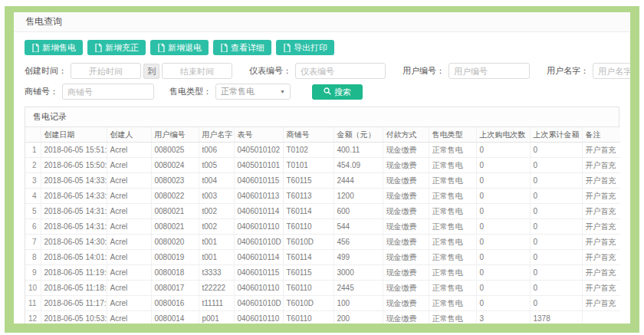 The image size is (644, 335). What do you see at coordinates (175, 212) in the screenshot?
I see `table-cell: 0080021` at bounding box center [175, 212].